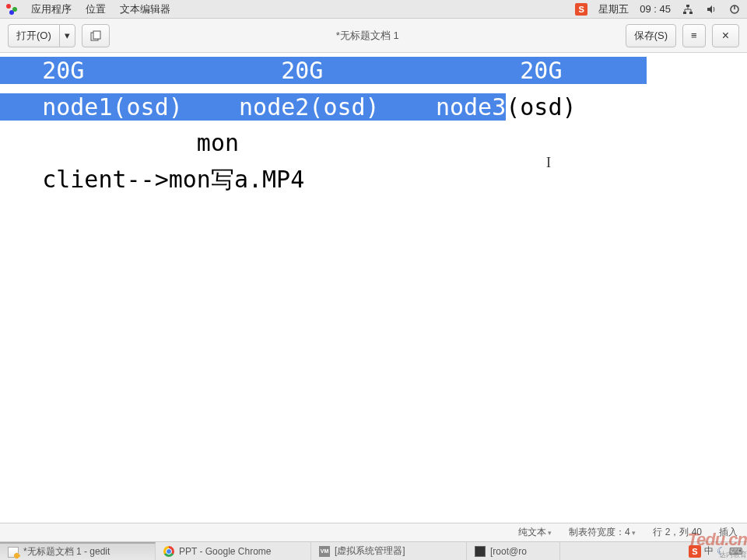  What do you see at coordinates (96, 36) in the screenshot?
I see `new-tab-button` at bounding box center [96, 36].